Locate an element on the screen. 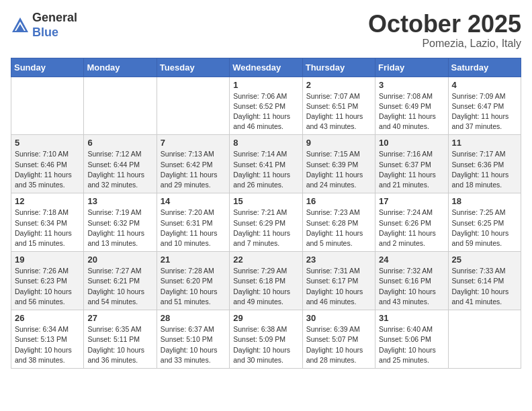 This screenshot has height=411, width=532. logo-general-text: General is located at coordinates (55, 17).